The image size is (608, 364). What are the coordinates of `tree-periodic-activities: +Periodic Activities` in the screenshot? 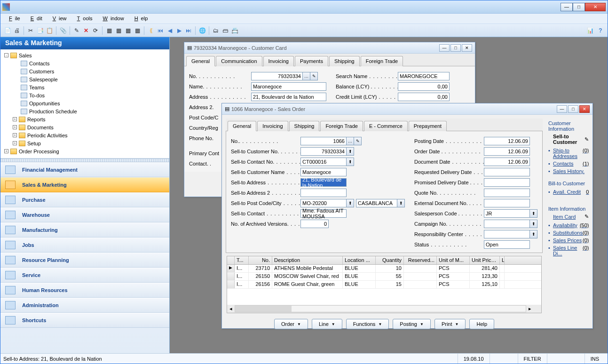 It's located at (85, 135).